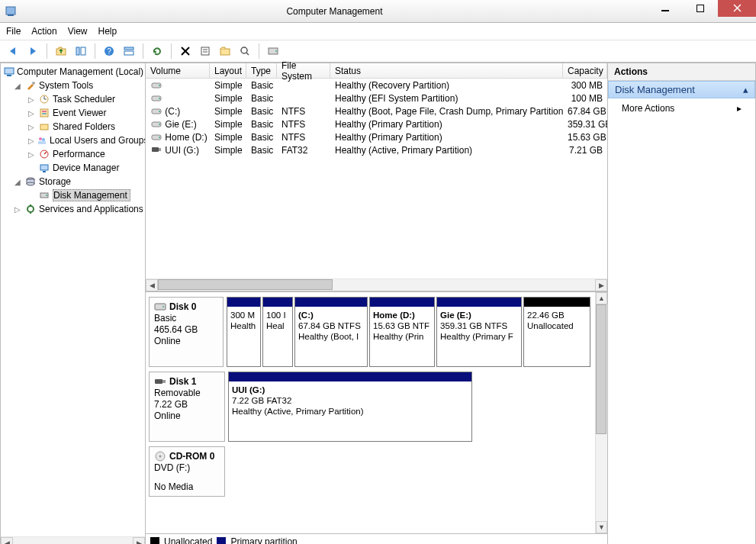 This screenshot has height=544, width=756. Describe the element at coordinates (205, 51) in the screenshot. I see `settings-icon` at that location.